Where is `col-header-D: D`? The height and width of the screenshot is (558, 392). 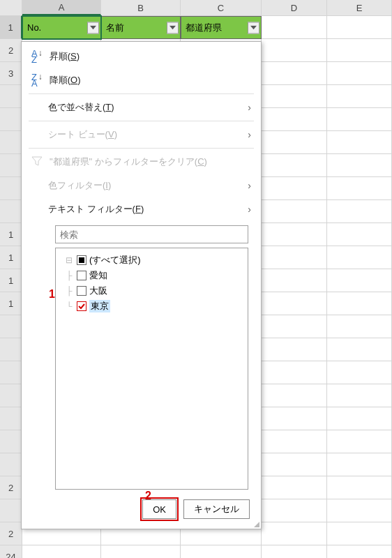 col-header-D: D is located at coordinates (294, 8).